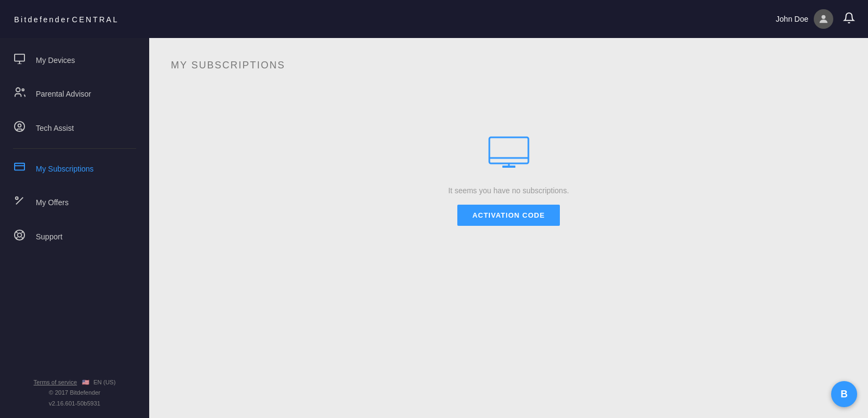 This screenshot has width=868, height=418. Describe the element at coordinates (824, 19) in the screenshot. I see `avatar` at that location.